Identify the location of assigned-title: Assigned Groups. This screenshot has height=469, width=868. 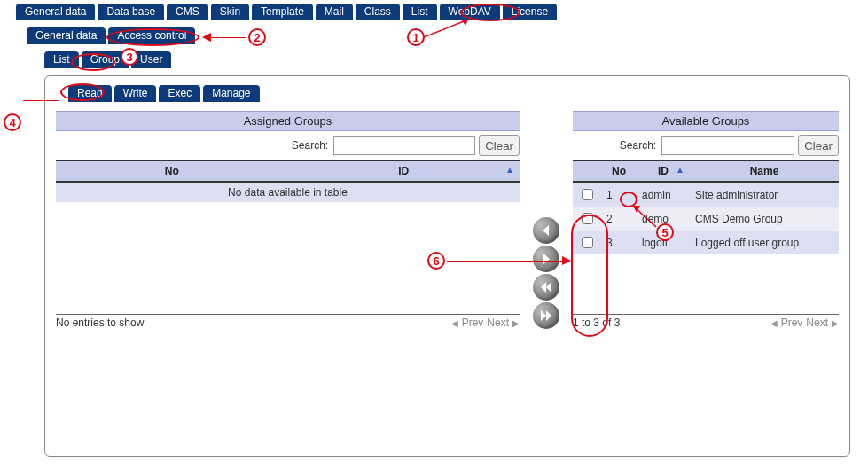
(287, 121).